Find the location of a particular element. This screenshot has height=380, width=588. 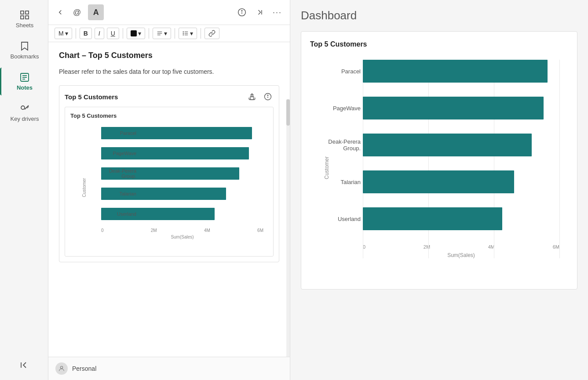

avatar is located at coordinates (62, 369).